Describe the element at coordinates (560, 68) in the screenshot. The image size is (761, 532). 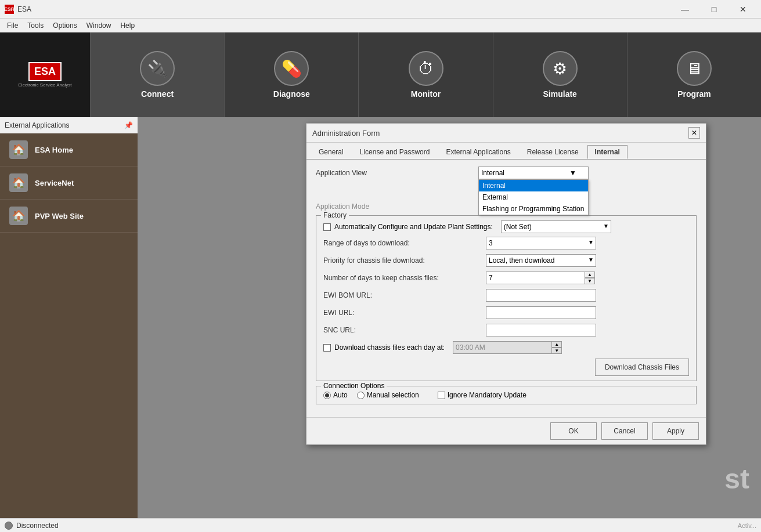
I see `simulate-icon: ⚙` at that location.